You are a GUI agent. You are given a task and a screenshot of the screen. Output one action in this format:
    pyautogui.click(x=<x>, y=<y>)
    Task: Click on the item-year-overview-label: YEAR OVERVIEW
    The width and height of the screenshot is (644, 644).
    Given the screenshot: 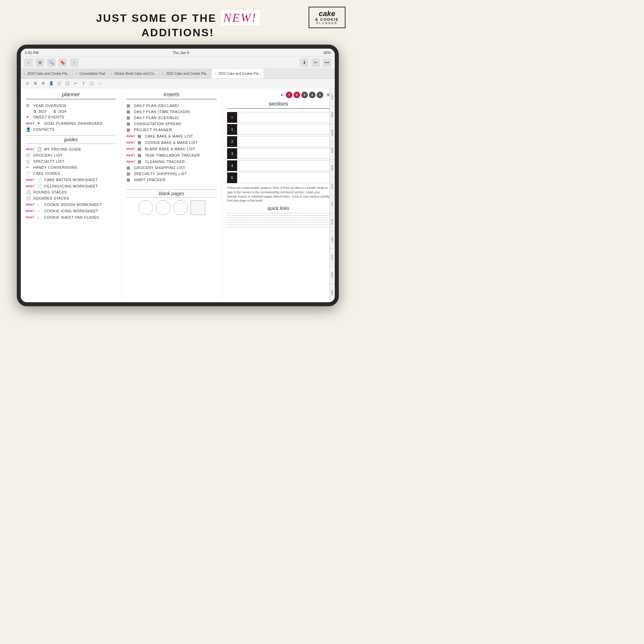 What is the action you would take?
    pyautogui.click(x=50, y=106)
    